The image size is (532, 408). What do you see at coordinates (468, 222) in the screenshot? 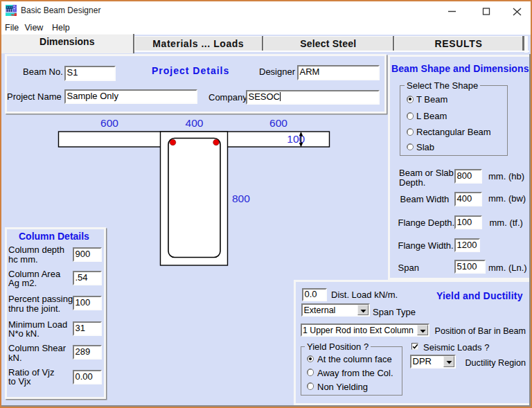
I see `flange-depth-input: 100` at bounding box center [468, 222].